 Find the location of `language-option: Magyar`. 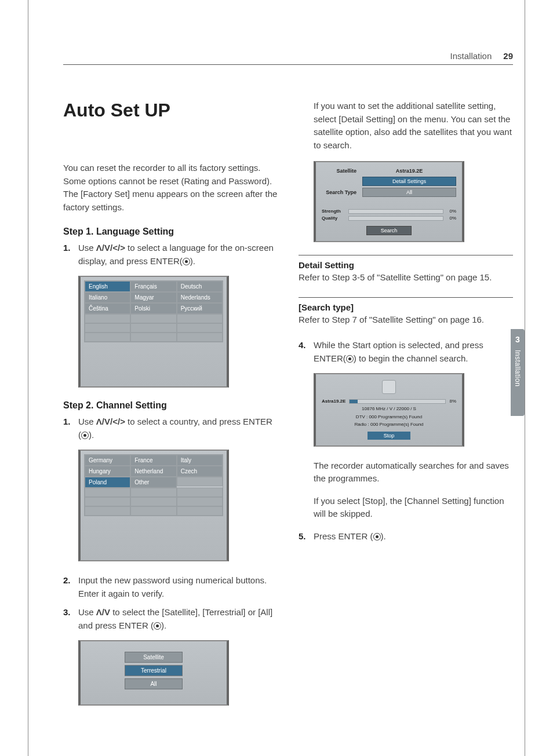

language-option: Magyar is located at coordinates (153, 298).